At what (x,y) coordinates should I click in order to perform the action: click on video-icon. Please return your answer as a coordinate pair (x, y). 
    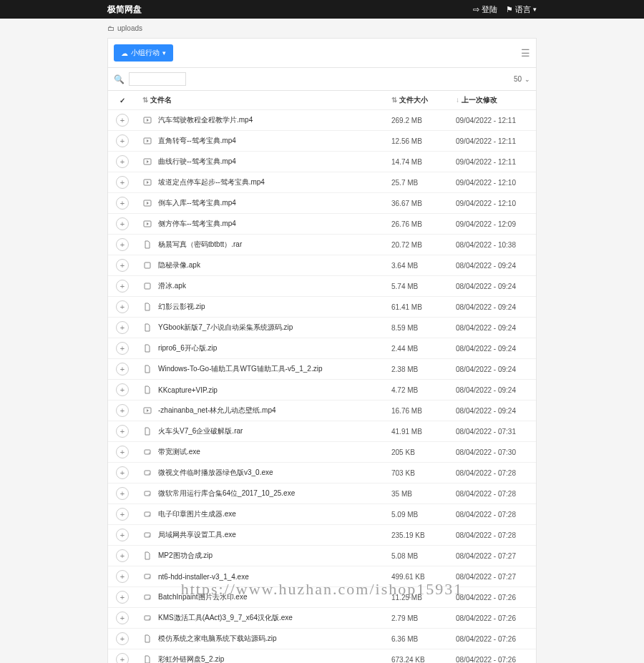
    Looking at the image, I should click on (147, 162).